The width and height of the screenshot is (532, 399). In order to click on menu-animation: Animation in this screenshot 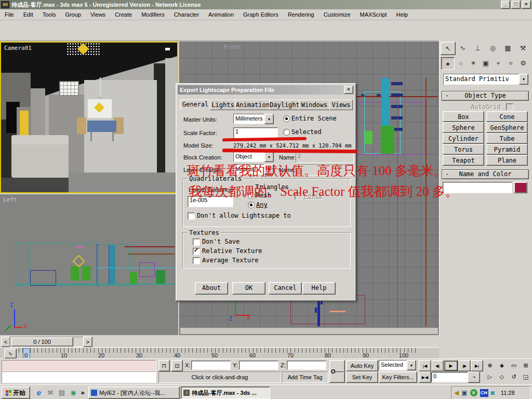, I will do `click(221, 15)`.